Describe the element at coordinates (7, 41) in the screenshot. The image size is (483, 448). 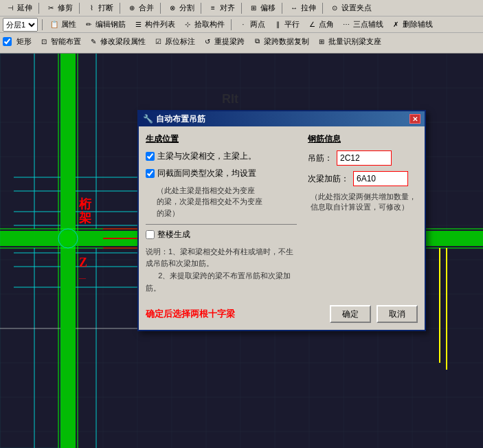
I see `checkbox-rect` at that location.